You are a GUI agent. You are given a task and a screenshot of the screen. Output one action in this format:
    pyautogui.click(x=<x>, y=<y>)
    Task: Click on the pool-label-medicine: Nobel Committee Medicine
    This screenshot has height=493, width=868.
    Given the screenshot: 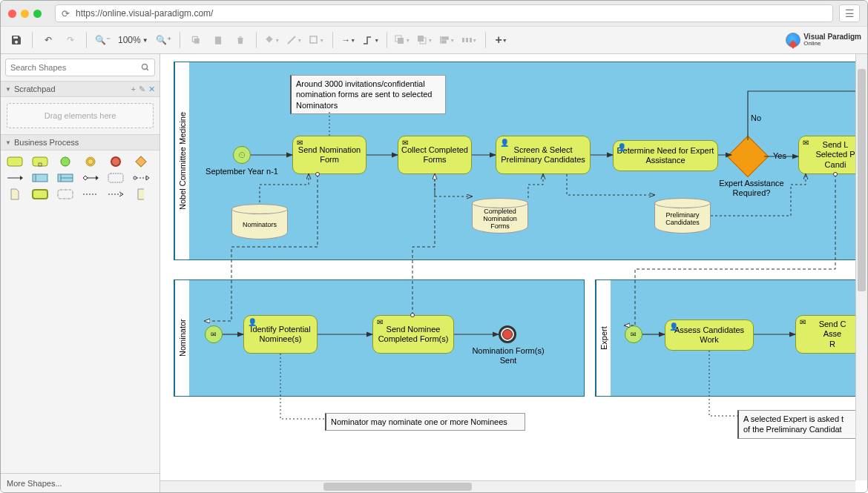 What is the action you would take?
    pyautogui.click(x=182, y=161)
    